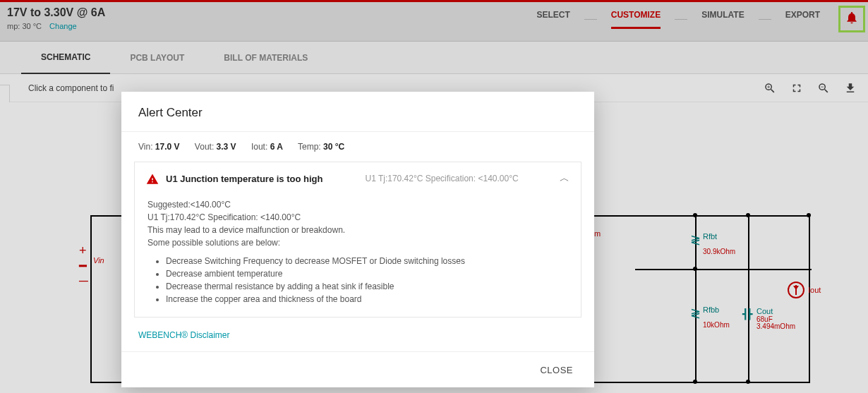  What do you see at coordinates (358, 339) in the screenshot?
I see `disclaimer-link: WEBENCH® Disclaimer` at bounding box center [358, 339].